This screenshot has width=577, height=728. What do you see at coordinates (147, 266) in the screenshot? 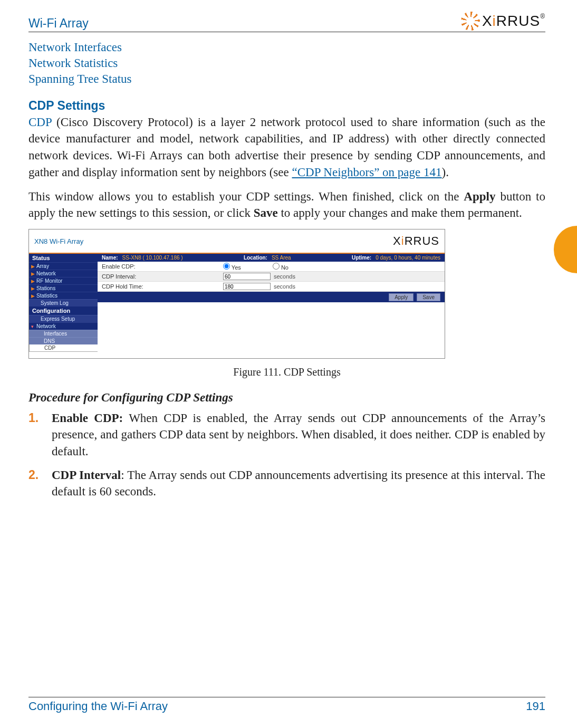
I see `enable-cdp-label: Enable CDP:` at bounding box center [147, 266].